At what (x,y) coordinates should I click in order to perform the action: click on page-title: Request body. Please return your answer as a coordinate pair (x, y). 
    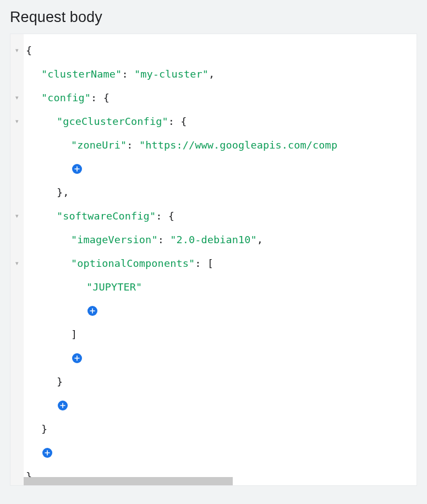
    Looking at the image, I should click on (214, 18).